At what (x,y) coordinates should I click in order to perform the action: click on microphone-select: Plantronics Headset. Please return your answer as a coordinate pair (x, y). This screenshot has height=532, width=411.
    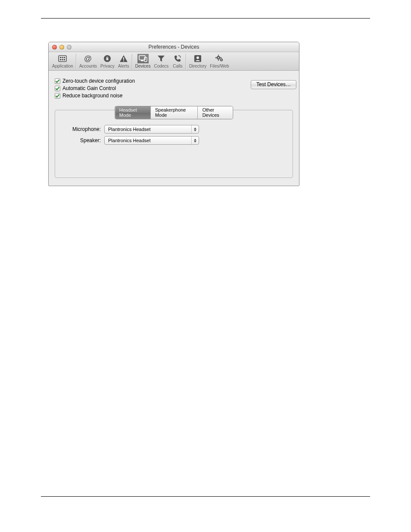
    Looking at the image, I should click on (152, 129).